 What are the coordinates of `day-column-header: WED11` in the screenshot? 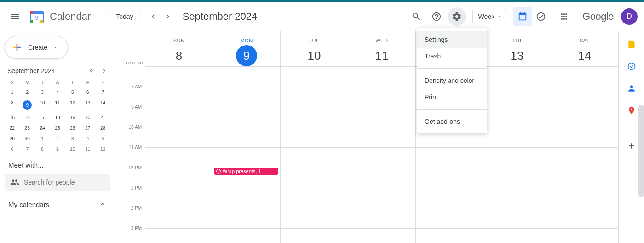 It's located at (382, 49).